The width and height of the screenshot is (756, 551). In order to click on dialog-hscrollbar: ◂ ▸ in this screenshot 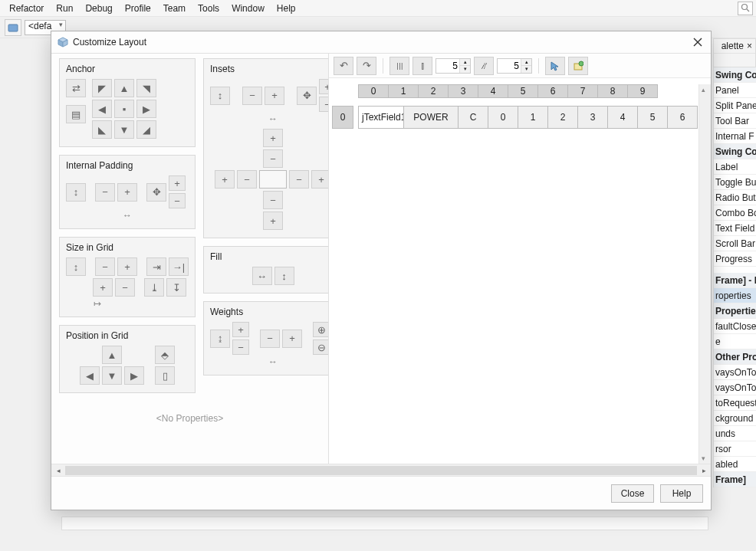, I will do `click(381, 470)`.